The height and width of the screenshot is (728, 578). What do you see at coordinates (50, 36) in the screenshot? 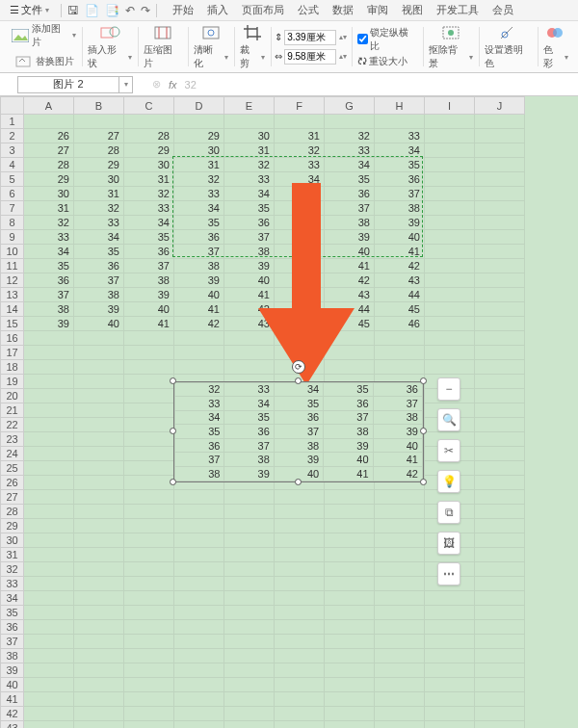
I see `add-picture-label: 添加图片` at bounding box center [50, 36].